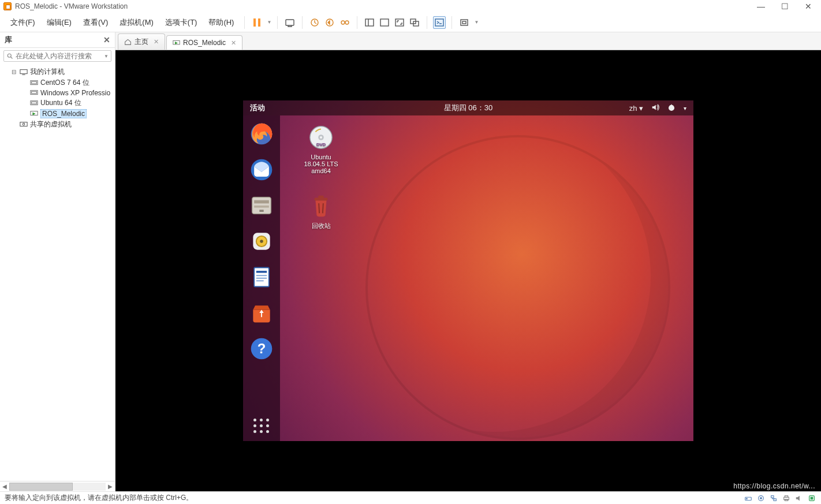 Image resolution: width=821 pixels, height=504 pixels. What do you see at coordinates (476, 22) in the screenshot?
I see `stretch-dropdown-icon: ▼` at bounding box center [476, 22].